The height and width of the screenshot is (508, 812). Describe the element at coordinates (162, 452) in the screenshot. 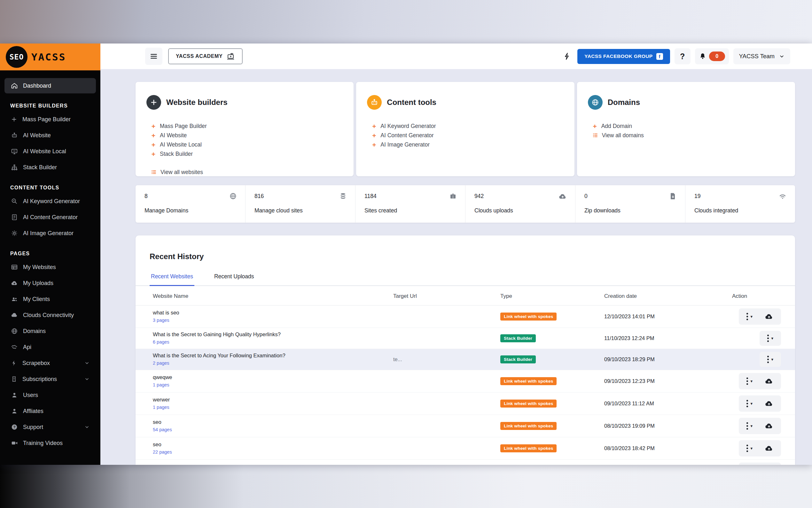

I see `pages-link: 22 pages` at that location.